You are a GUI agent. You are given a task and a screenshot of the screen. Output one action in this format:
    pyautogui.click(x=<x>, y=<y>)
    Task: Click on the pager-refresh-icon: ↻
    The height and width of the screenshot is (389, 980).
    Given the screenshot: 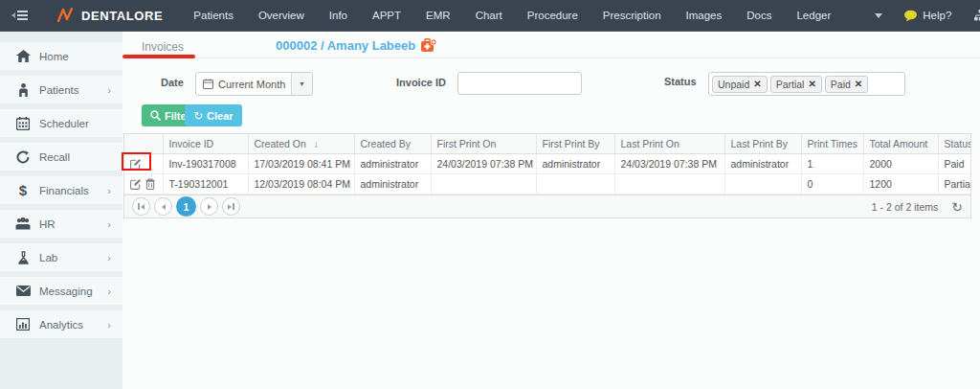 What is the action you would take?
    pyautogui.click(x=957, y=207)
    